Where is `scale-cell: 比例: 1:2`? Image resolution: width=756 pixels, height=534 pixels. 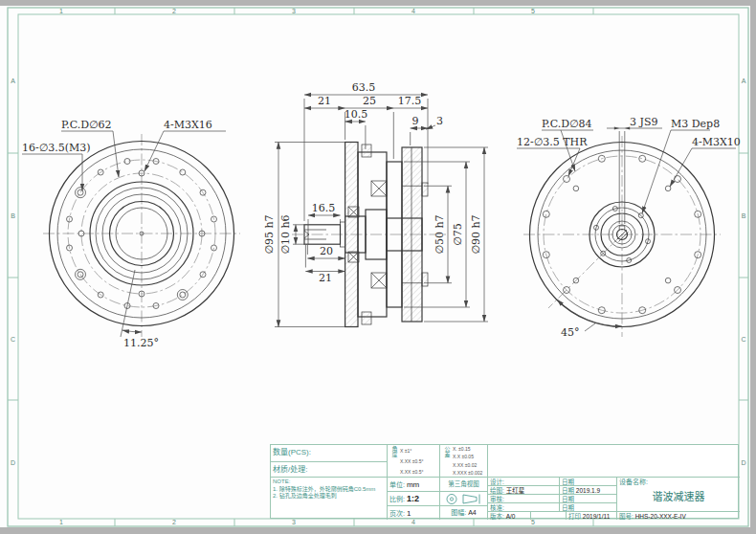
scale-cell: 比例: 1:2 is located at coordinates (413, 498).